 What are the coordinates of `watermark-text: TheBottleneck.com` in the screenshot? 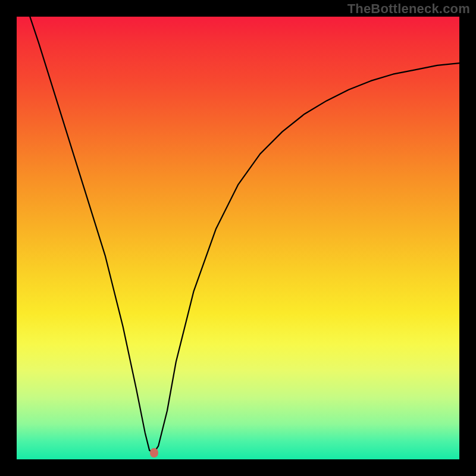 It's located at (409, 9).